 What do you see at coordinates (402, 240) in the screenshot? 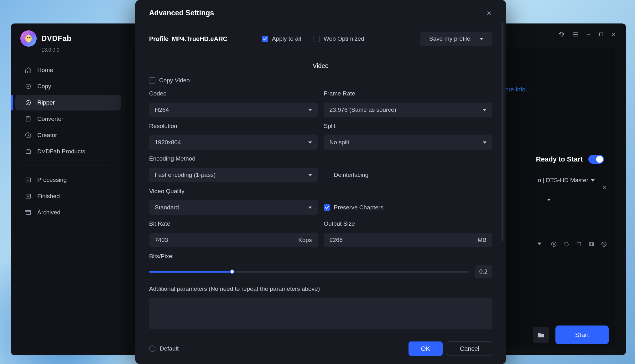
I see `outsize-value: 9268` at bounding box center [402, 240].